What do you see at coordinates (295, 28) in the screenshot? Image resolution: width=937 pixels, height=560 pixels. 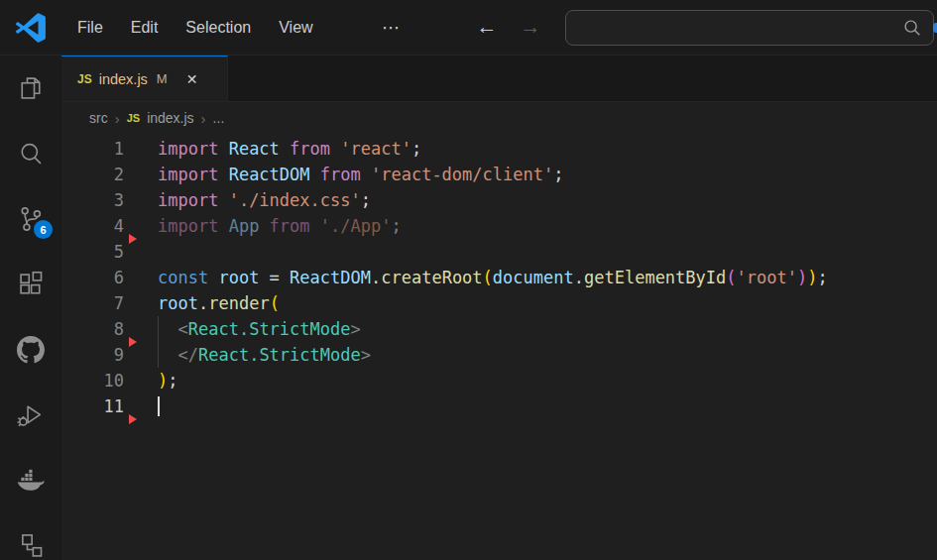 I see `menu-view: View` at bounding box center [295, 28].